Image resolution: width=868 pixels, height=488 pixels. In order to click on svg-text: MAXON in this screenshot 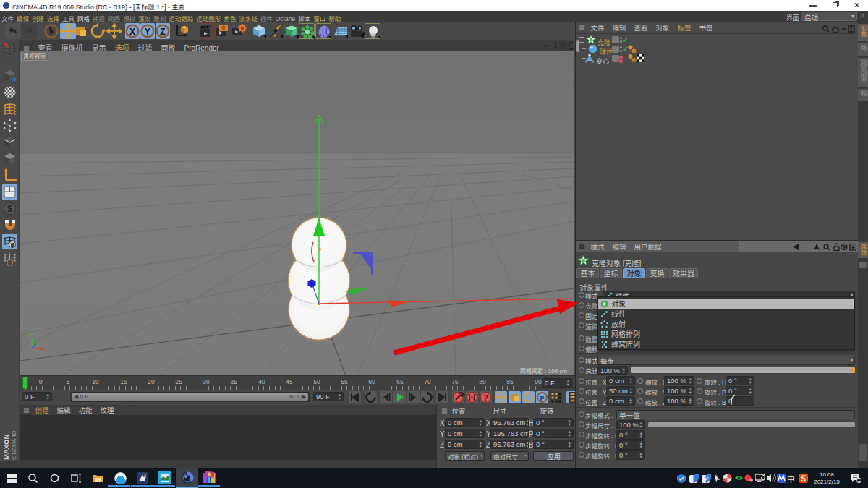, I will do `click(6, 448)`.